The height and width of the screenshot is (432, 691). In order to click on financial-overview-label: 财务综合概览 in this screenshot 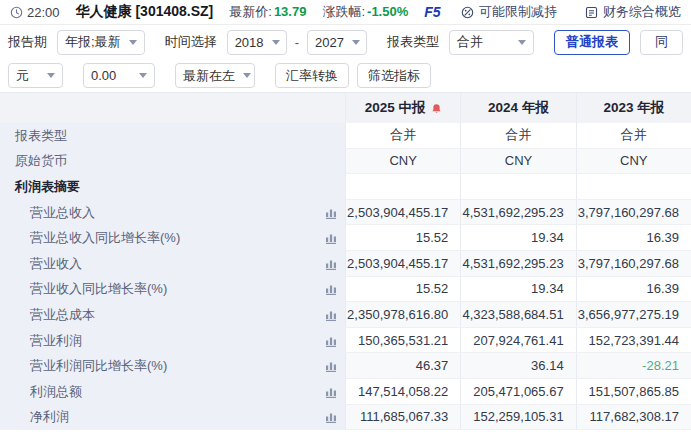, I will do `click(642, 12)`.